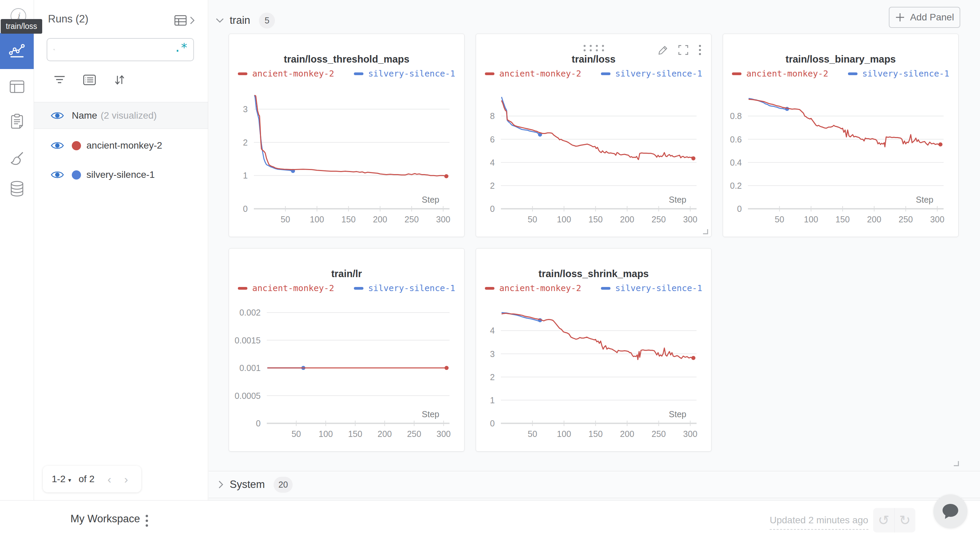 Image resolution: width=980 pixels, height=542 pixels. I want to click on prev-page-button: ‹, so click(110, 479).